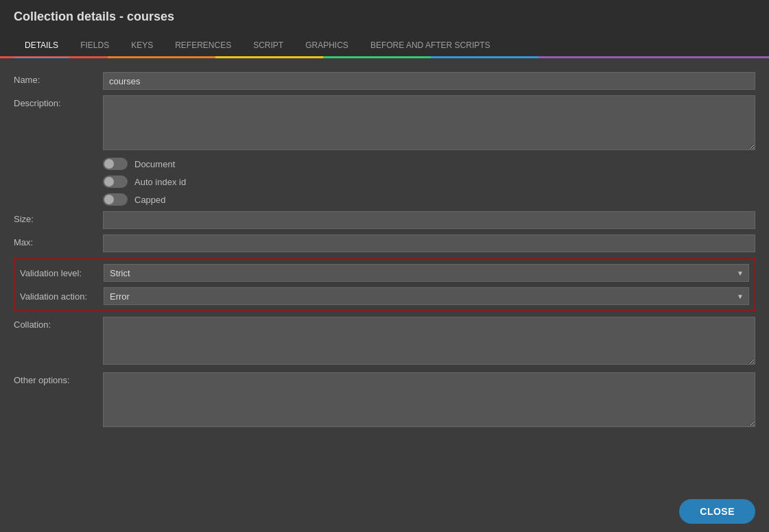 This screenshot has height=532, width=769. I want to click on validation-action-label: Validation action:, so click(62, 296).